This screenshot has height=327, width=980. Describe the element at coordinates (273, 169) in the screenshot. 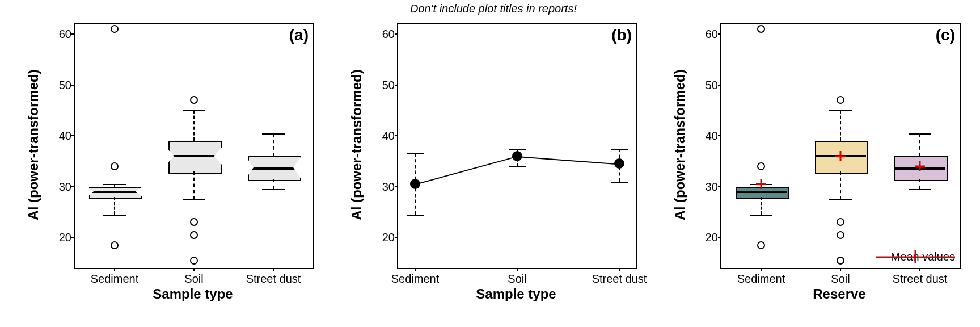

I see `median-streetdust` at that location.